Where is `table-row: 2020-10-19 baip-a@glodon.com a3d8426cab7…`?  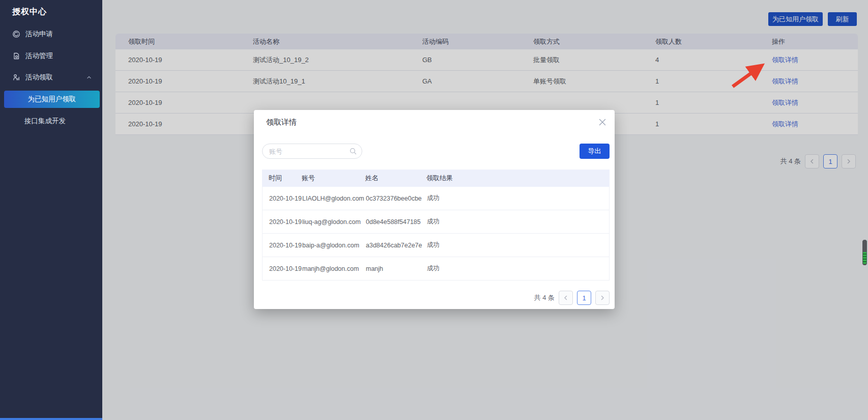 table-row: 2020-10-19 baip-a@glodon.com a3d8426cab7… is located at coordinates (436, 245).